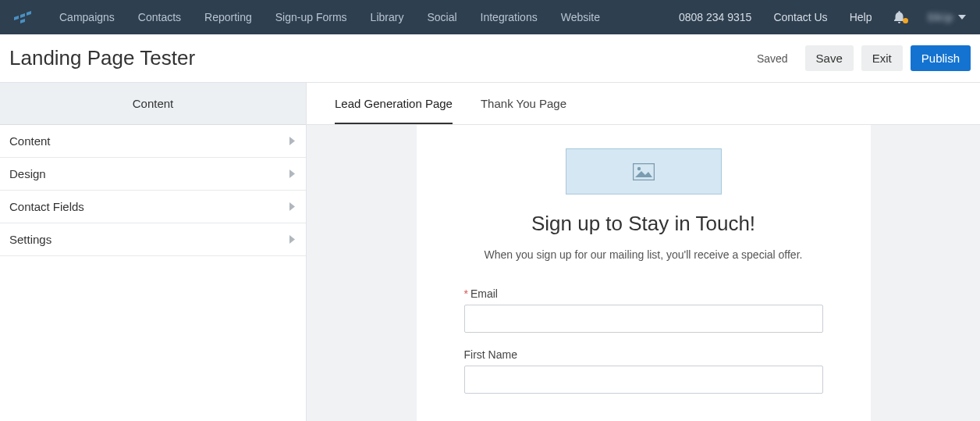 The image size is (980, 421). What do you see at coordinates (801, 17) in the screenshot?
I see `contact-us-link: Contact Us` at bounding box center [801, 17].